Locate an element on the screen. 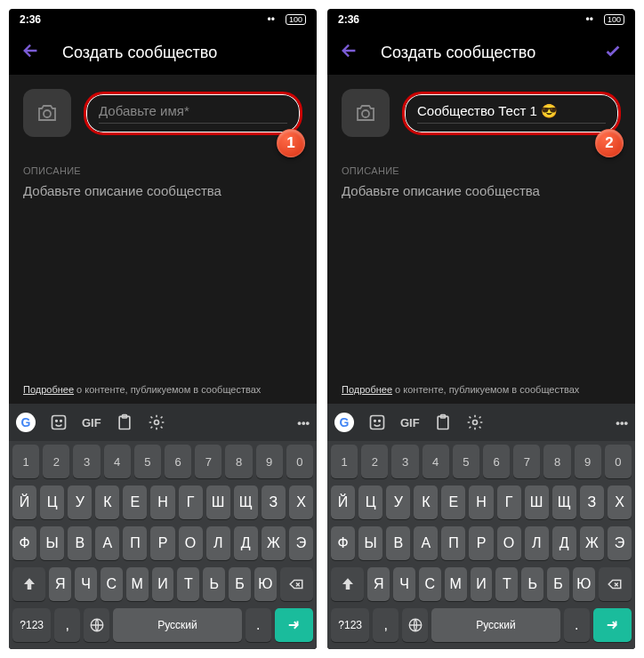 The width and height of the screenshot is (644, 658). key-Т: Т is located at coordinates (507, 584).